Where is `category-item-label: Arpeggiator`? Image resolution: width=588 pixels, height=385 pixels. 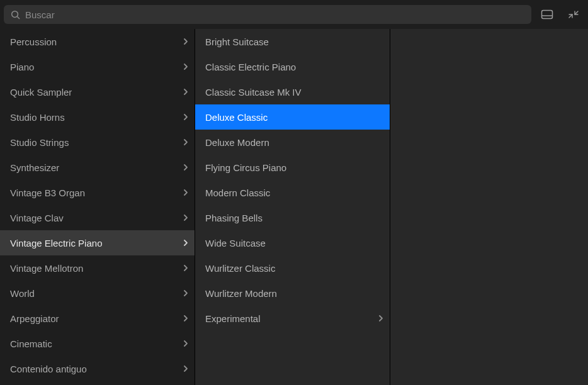 category-item-label: Arpeggiator is located at coordinates (35, 318).